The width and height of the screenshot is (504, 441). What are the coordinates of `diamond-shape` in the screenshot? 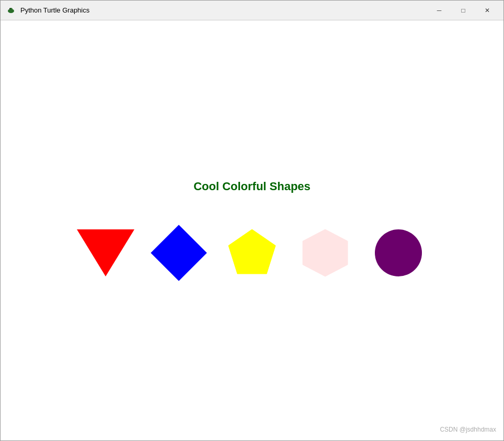 It's located at (179, 253).